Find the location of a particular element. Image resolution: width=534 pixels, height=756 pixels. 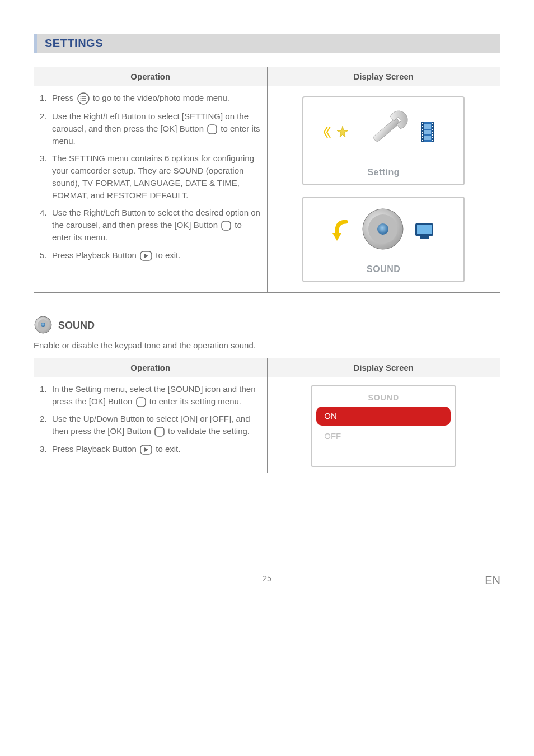

sound-heading: SOUND is located at coordinates (76, 326).